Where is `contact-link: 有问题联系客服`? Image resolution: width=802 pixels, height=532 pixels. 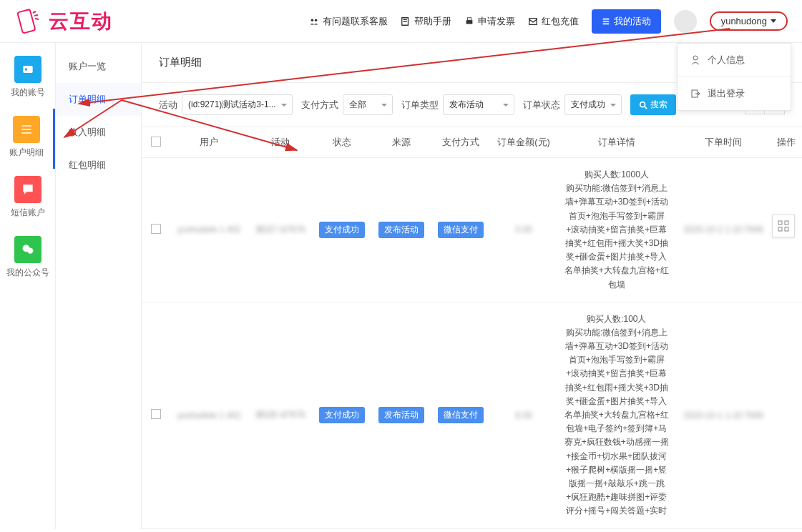 contact-link: 有问题联系客服 is located at coordinates (348, 21).